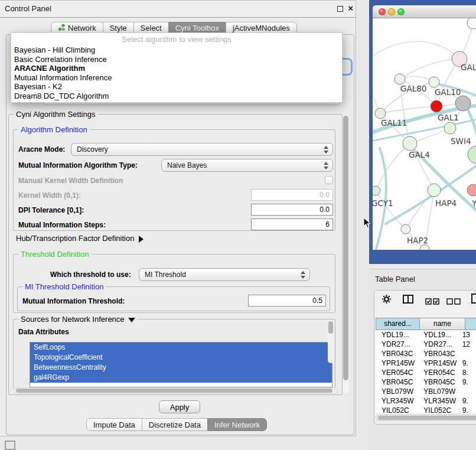 This screenshot has height=450, width=476. What do you see at coordinates (177, 69) in the screenshot?
I see `algorithm-option: ARACNE Algorithm` at bounding box center [177, 69].